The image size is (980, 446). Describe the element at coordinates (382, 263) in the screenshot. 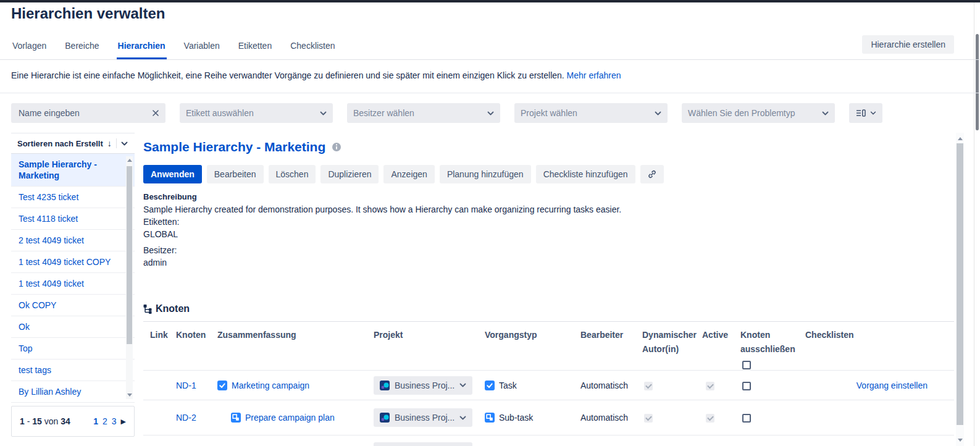

I see `owner-value: admin` at that location.